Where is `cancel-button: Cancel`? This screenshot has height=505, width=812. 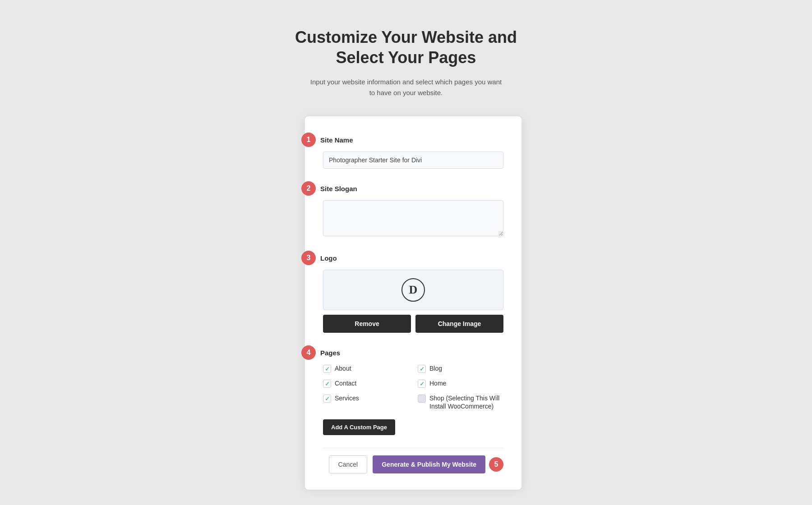
cancel-button: Cancel is located at coordinates (348, 464).